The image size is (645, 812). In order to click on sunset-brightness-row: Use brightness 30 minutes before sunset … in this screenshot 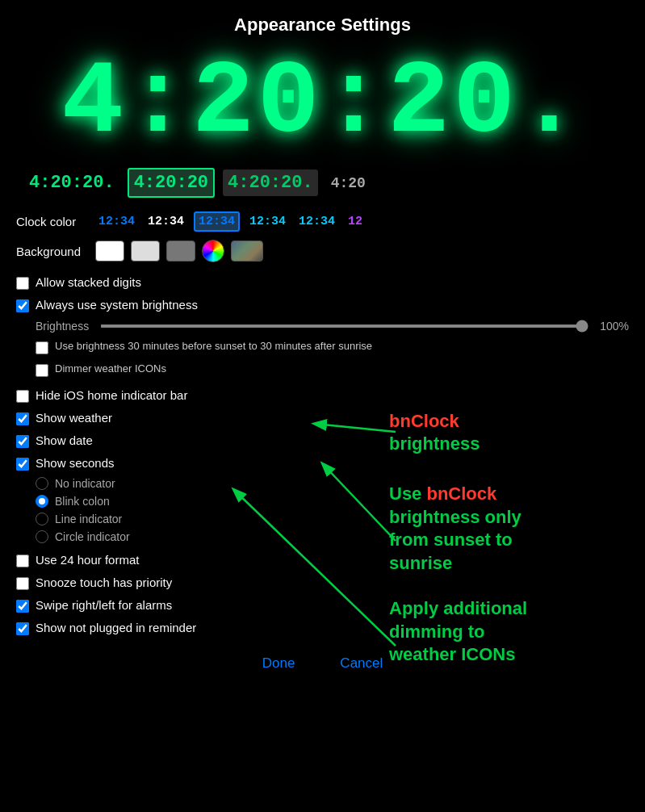, I will do `click(323, 347)`.